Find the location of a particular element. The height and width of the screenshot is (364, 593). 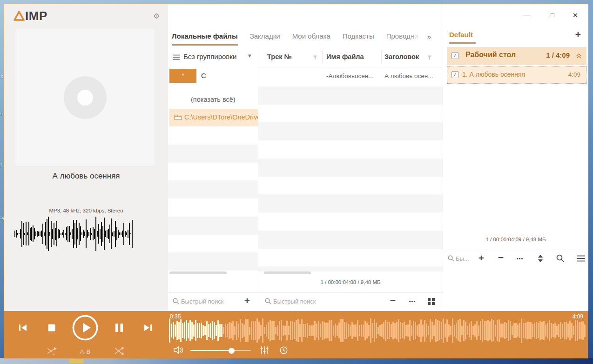

album-art-placeholder is located at coordinates (85, 98).